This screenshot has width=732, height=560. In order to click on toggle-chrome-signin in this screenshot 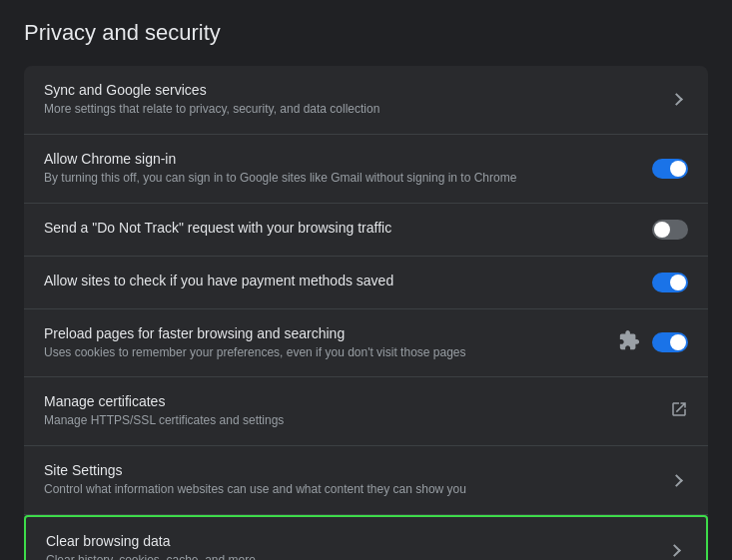, I will do `click(670, 169)`.